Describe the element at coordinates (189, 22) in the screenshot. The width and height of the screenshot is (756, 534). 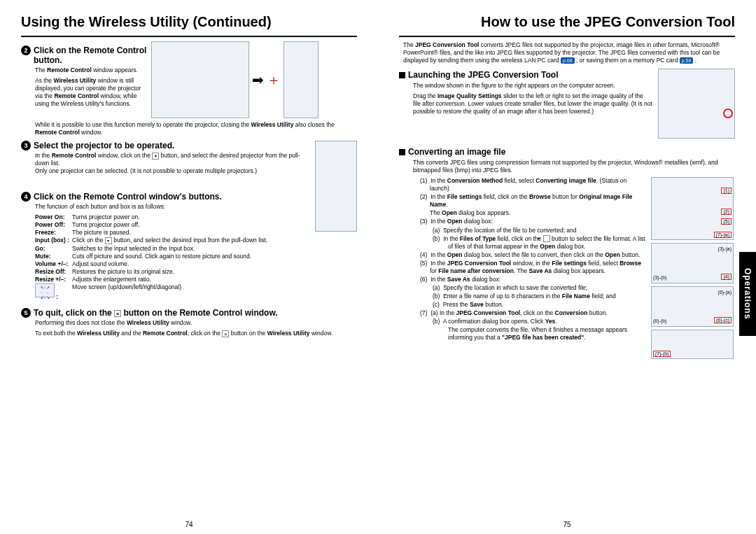
I see `left-title: Using the Wireless Utility (Continued)` at that location.